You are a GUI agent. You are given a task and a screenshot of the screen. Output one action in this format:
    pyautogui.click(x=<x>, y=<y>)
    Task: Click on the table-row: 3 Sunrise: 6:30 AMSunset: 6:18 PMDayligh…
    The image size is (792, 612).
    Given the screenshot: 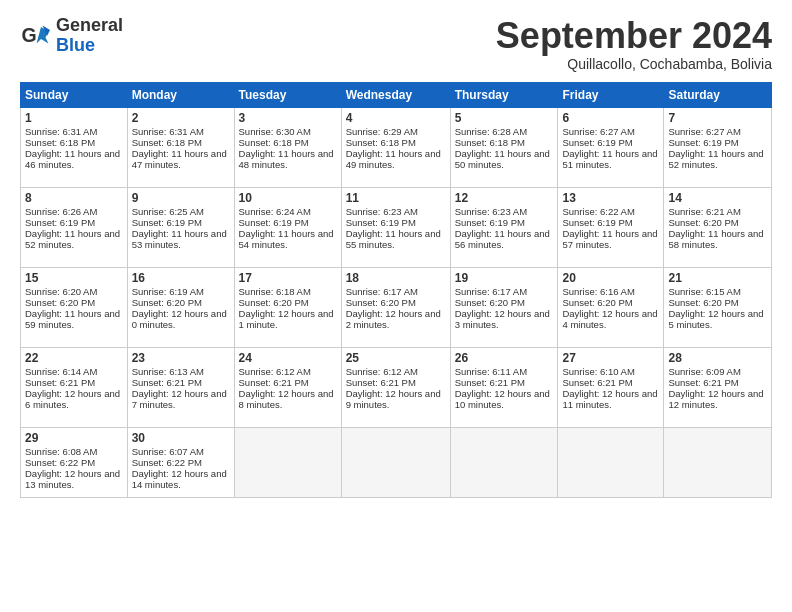 What is the action you would take?
    pyautogui.click(x=288, y=147)
    